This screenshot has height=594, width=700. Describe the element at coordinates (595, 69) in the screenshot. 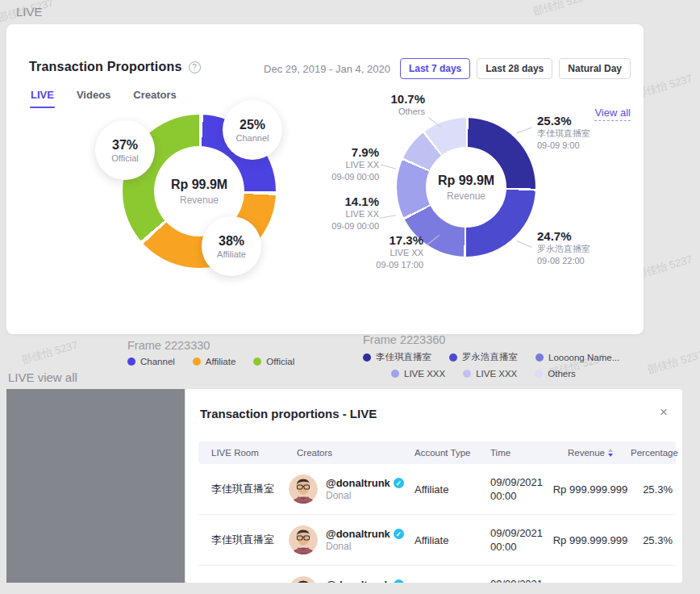

I see `natural-day-button: Natural Day` at that location.